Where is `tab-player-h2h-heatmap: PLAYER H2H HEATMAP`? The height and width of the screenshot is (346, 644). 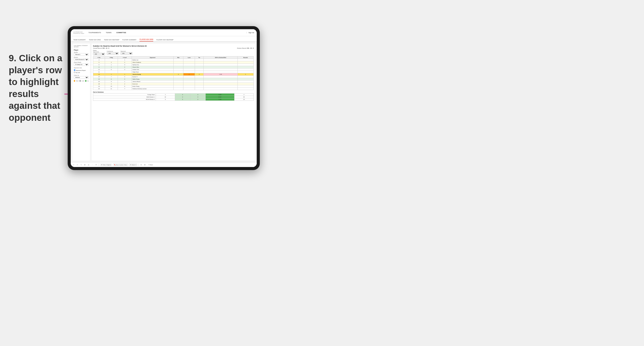 tab-player-h2h-heatmap: PLAYER H2H HEATMAP is located at coordinates (165, 40).